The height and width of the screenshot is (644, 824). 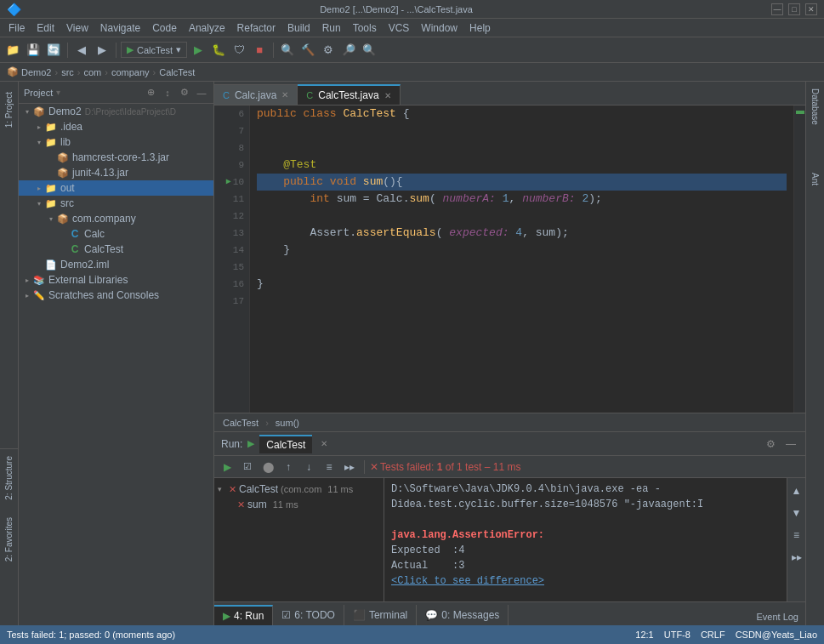 What do you see at coordinates (349, 467) in the screenshot?
I see `run-more-btn: ▸▸` at bounding box center [349, 467].